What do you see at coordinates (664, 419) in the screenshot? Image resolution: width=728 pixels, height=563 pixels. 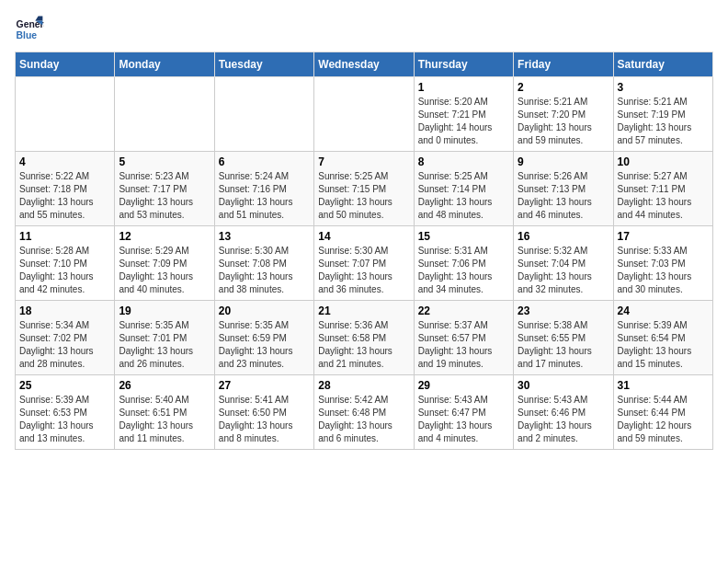 I see `day-info: Sunrise: 5:44 AMSunset: 6:44 PMDaylight:…` at bounding box center [664, 419].